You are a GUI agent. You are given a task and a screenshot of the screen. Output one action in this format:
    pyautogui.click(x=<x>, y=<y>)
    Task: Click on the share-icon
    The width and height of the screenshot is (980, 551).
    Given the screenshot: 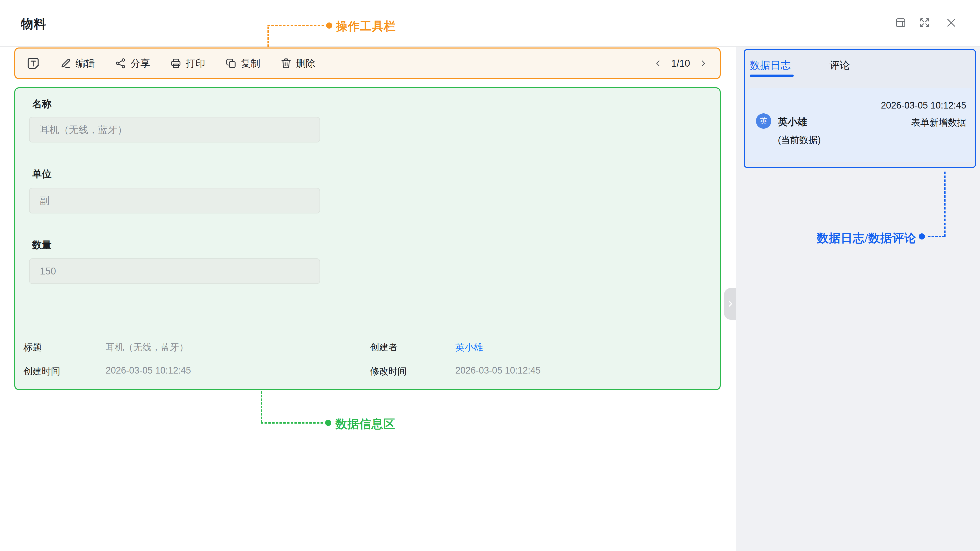 What is the action you would take?
    pyautogui.click(x=121, y=63)
    